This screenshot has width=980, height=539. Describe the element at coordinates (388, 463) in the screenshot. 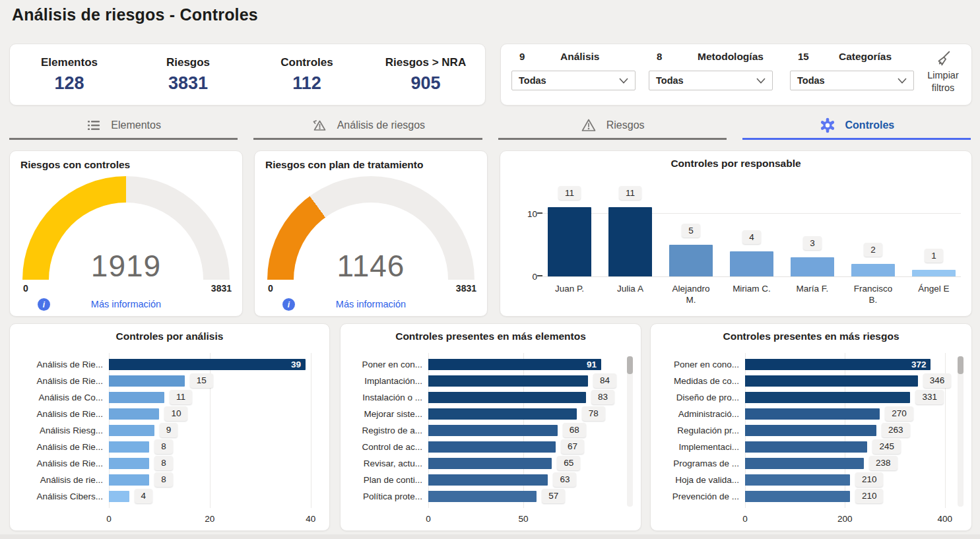

I see `category-label: Revisar, actu...` at that location.